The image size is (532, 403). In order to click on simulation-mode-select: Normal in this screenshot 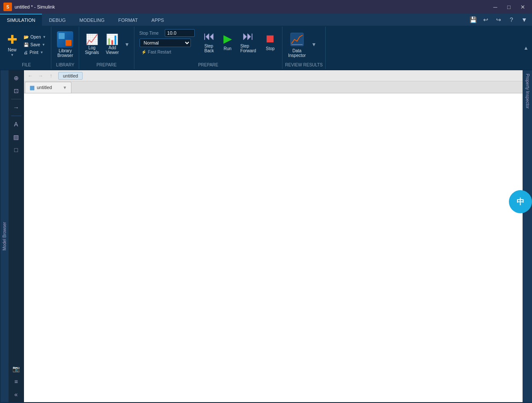, I will do `click(165, 43)`.